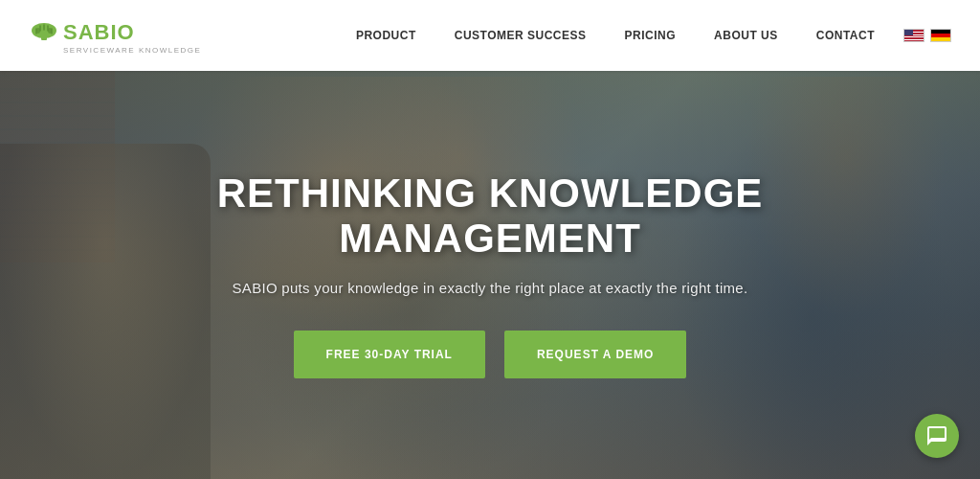  Describe the element at coordinates (644, 35) in the screenshot. I see `main-nav: PRODUCT CUSTOMER SUCCESS PRICING ABOUT U…` at that location.